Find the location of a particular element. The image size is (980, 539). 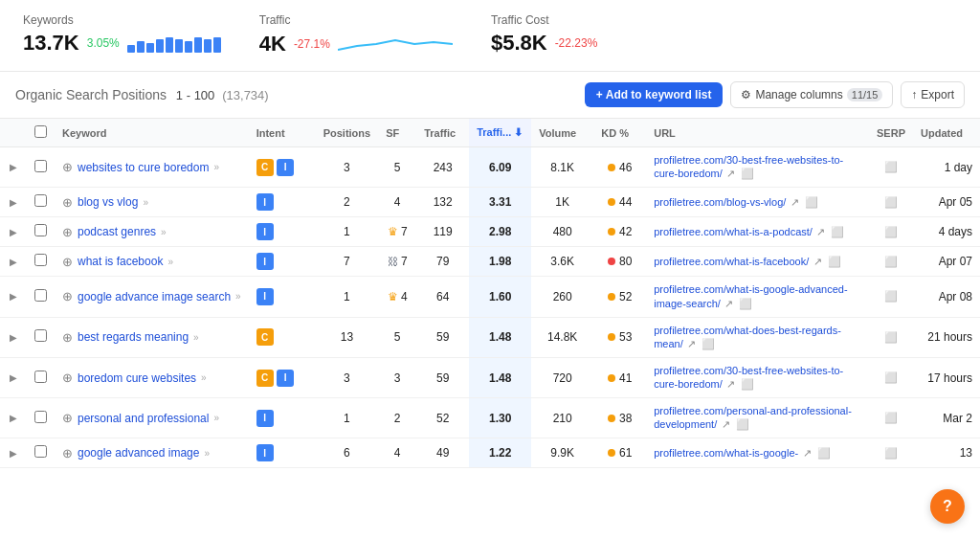

col-volume-header: Volume is located at coordinates (563, 133).